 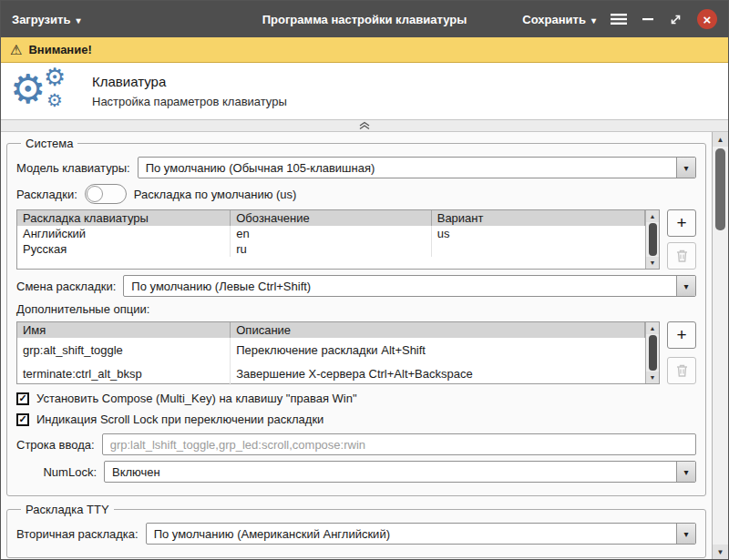 I want to click on layouts-default-toggle, so click(x=106, y=194).